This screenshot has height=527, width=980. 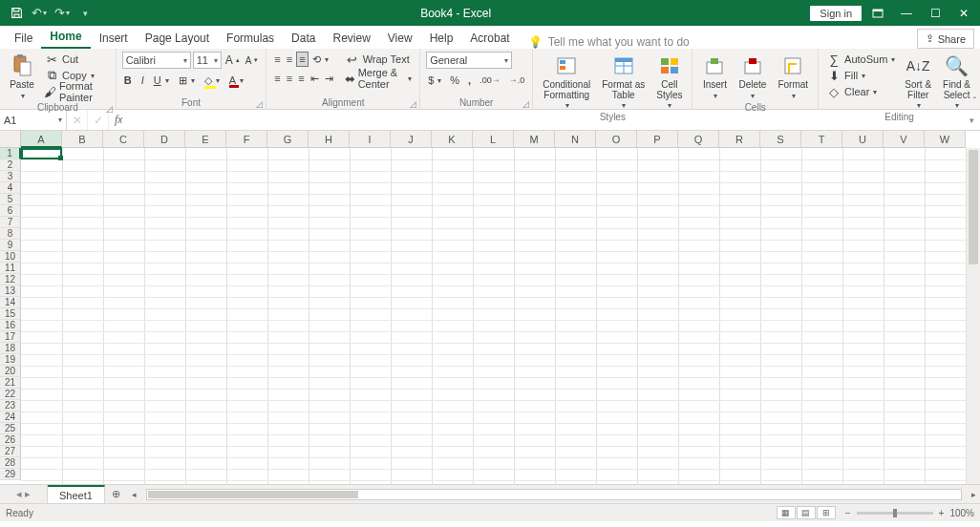 I want to click on select-all-corner, so click(x=11, y=139).